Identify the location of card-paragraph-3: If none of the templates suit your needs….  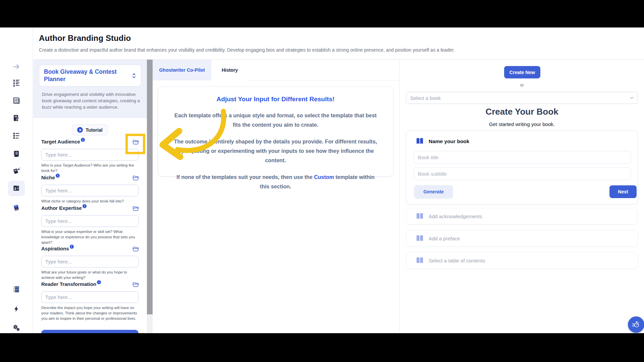
(276, 182).